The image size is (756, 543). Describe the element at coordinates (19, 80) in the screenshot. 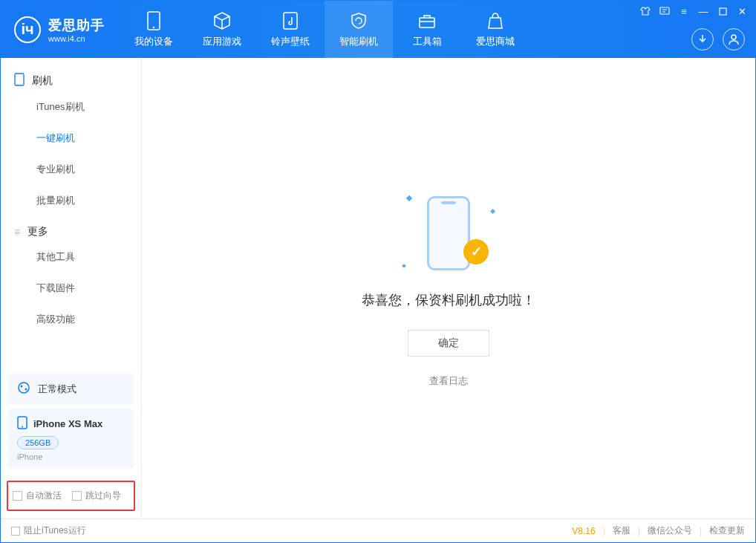

I see `device-icon` at that location.